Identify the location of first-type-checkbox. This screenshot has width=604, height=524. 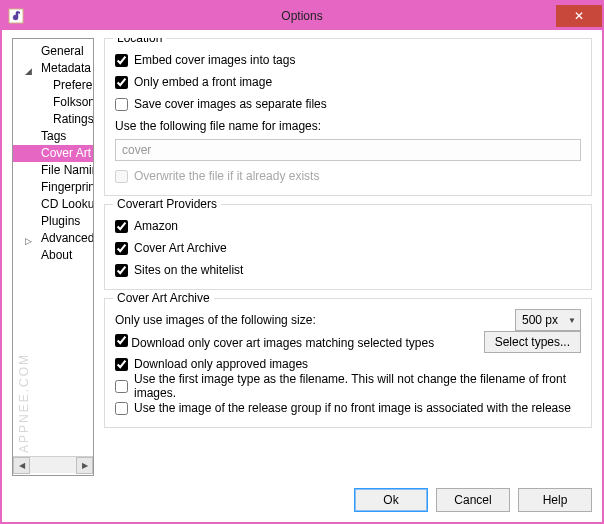
(122, 386).